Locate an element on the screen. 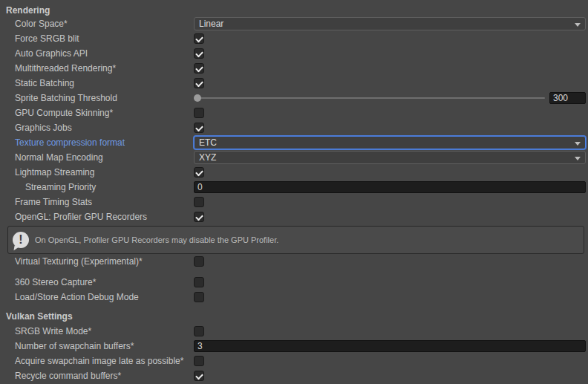 This screenshot has height=384, width=588. static-batching-checkbox is located at coordinates (199, 83).